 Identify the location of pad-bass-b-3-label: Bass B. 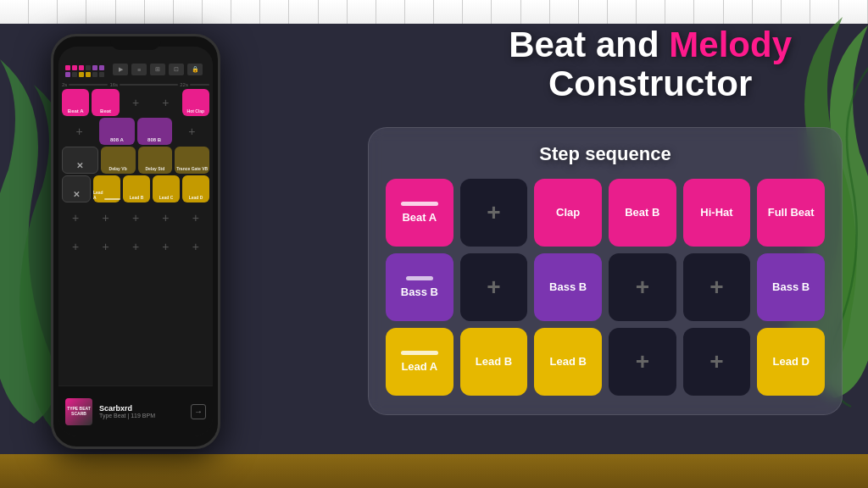
(791, 287).